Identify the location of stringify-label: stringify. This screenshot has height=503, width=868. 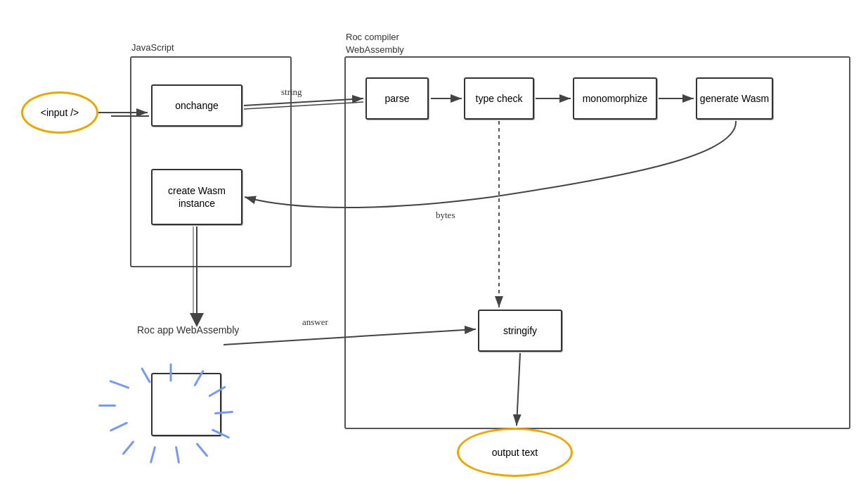
(520, 331).